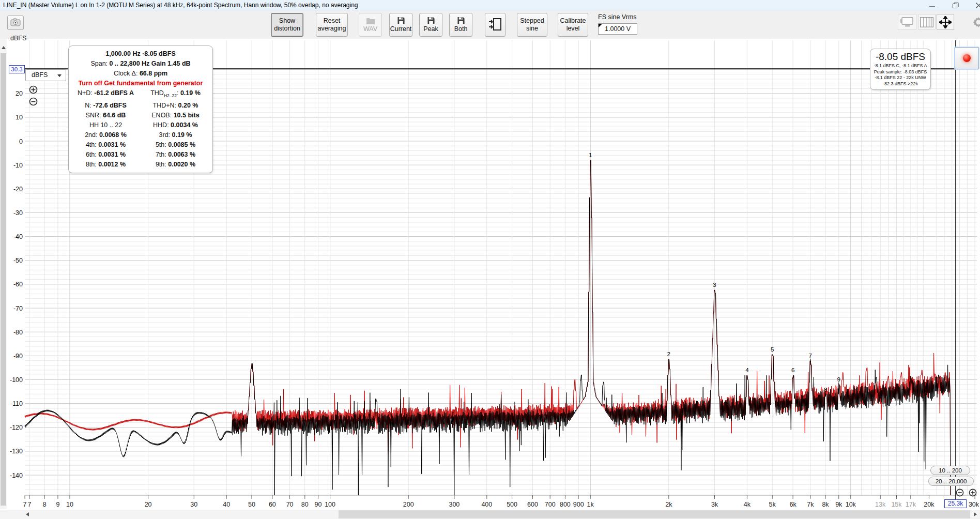 The width and height of the screenshot is (980, 519). I want to click on stat-row: N+D: -61.2 dBFS ATHDH2..22: 0.19 %, so click(141, 95).